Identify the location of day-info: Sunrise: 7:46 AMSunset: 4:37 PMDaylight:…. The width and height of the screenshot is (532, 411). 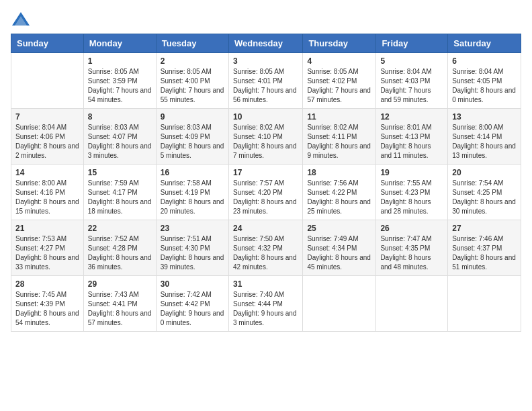
(484, 253).